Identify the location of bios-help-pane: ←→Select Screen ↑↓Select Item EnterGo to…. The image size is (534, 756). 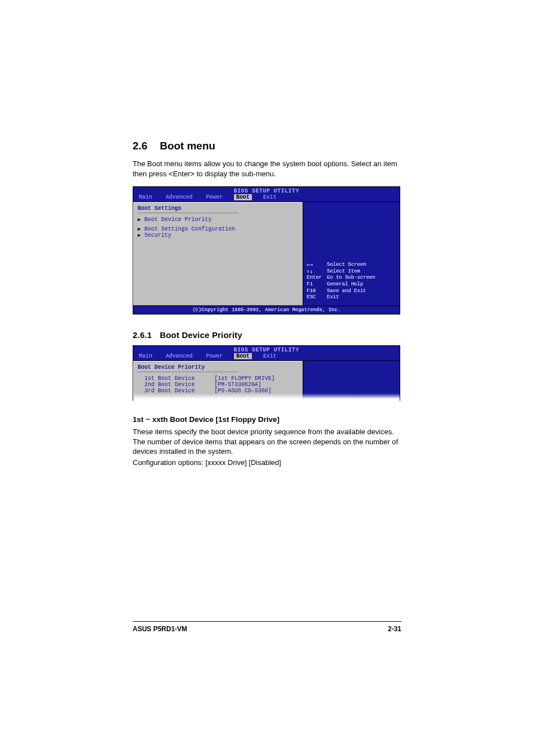
(352, 254).